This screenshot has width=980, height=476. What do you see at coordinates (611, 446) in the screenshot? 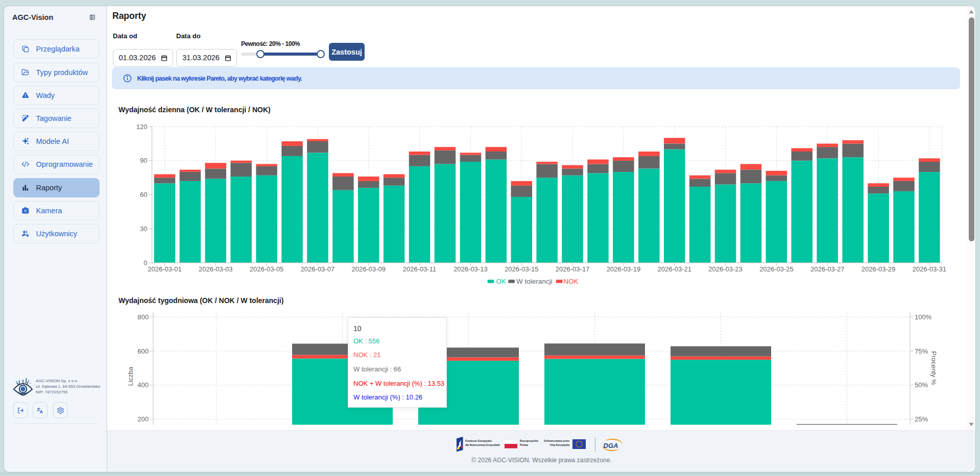
I see `svg-text: DGA` at bounding box center [611, 446].